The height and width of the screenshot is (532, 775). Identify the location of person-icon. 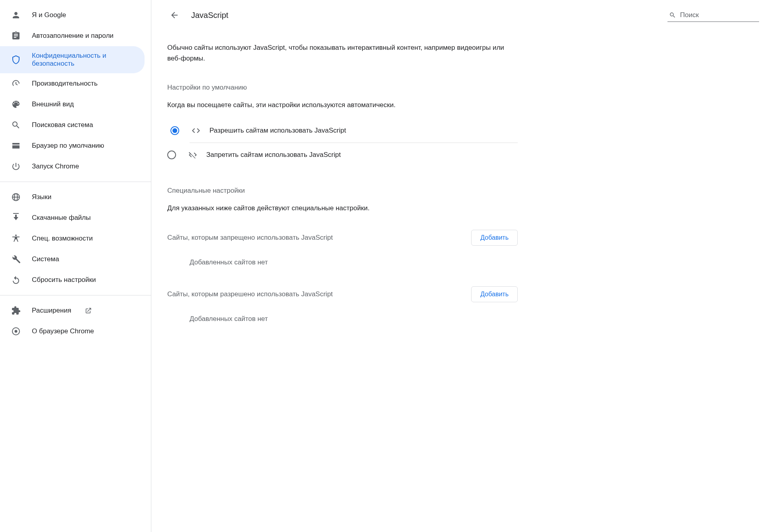
(16, 15).